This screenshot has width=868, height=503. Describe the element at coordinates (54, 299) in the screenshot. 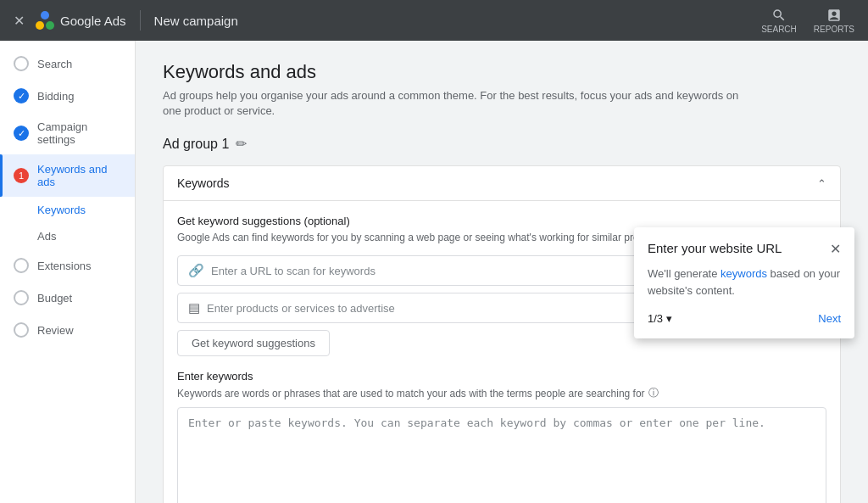

I see `sidebar-label-budget: Budget` at that location.